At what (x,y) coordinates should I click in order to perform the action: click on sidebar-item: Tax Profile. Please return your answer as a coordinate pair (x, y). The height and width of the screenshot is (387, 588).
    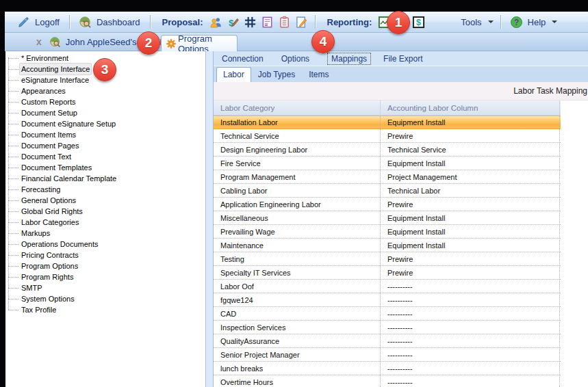
    Looking at the image, I should click on (62, 310).